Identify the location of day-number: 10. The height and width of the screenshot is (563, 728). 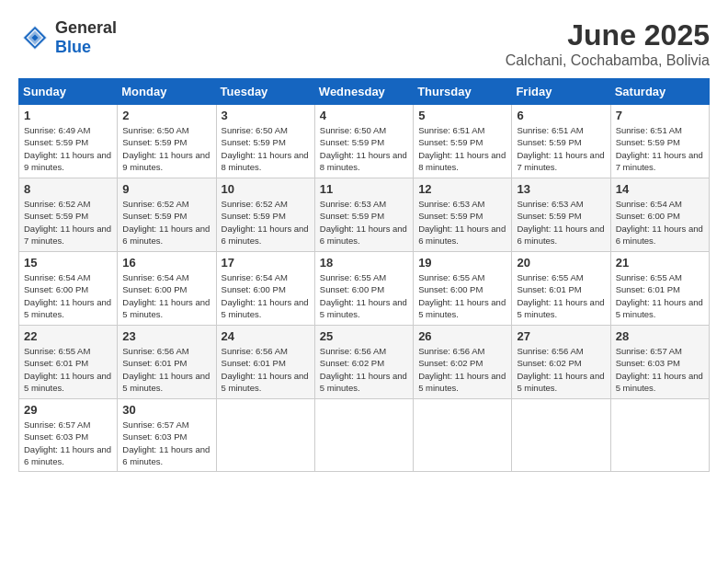
(266, 190).